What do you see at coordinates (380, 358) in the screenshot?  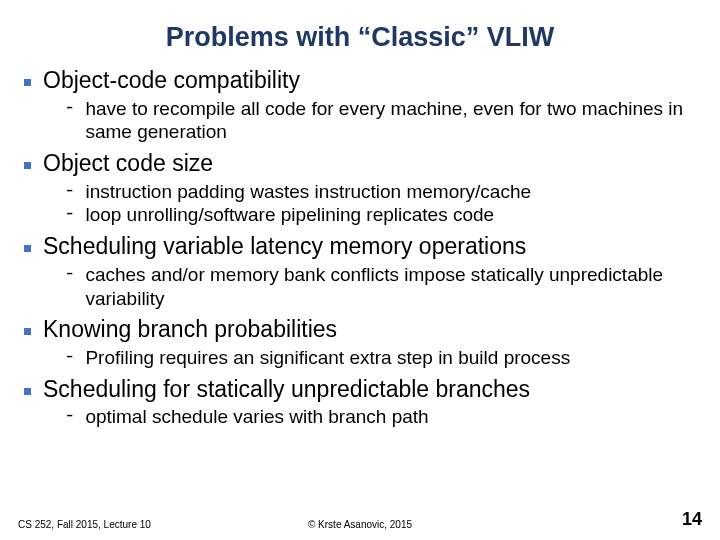 I see `sub-bullet-item: - Profiling requires an significant extr…` at bounding box center [380, 358].